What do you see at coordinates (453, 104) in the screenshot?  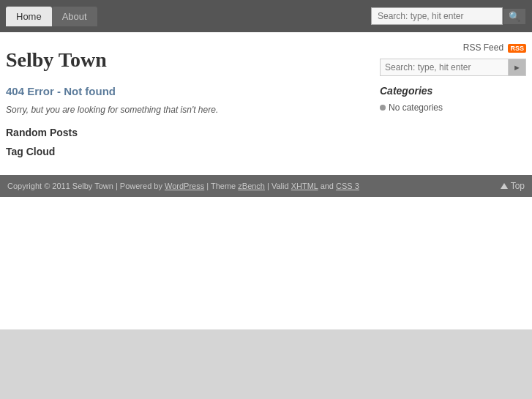 I see `sidebar: RSS Feed RSS ► Categories No categories` at bounding box center [453, 104].